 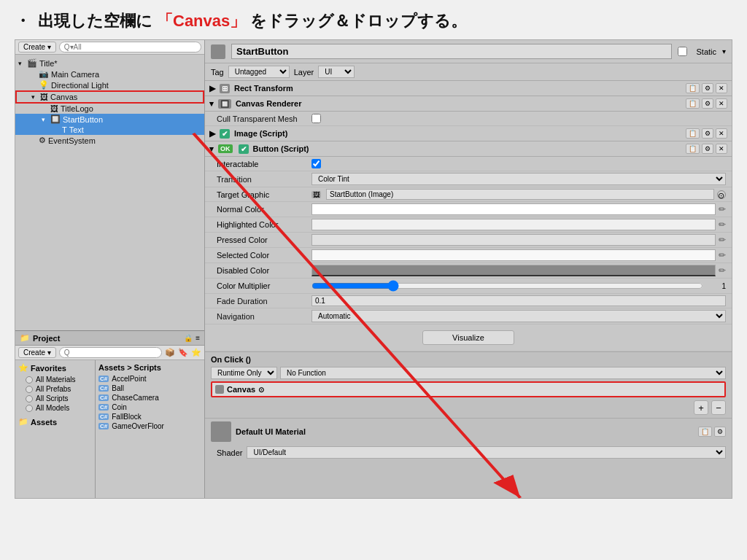 What do you see at coordinates (706, 133) in the screenshot?
I see `image-component-icons: 📋 ⚙ ✕` at bounding box center [706, 133].